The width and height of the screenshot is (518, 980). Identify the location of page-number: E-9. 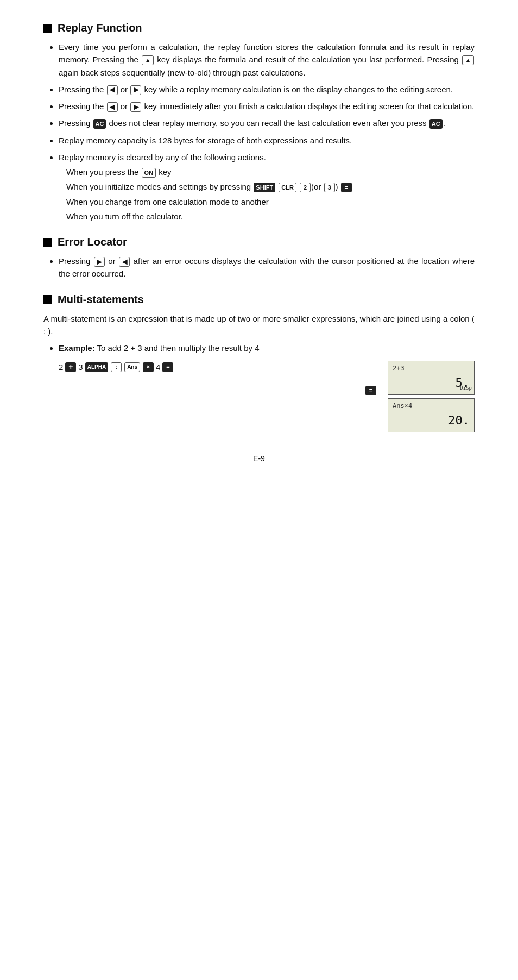
(259, 458).